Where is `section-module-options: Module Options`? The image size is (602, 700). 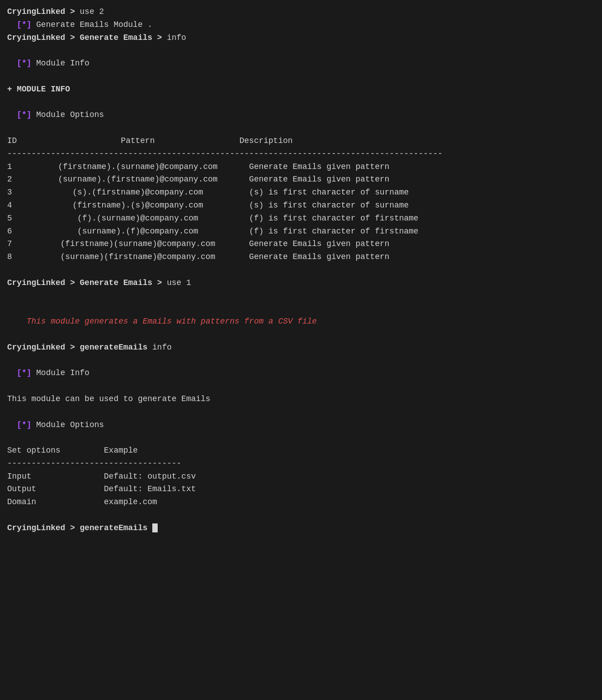
section-module-options: Module Options is located at coordinates (68, 115).